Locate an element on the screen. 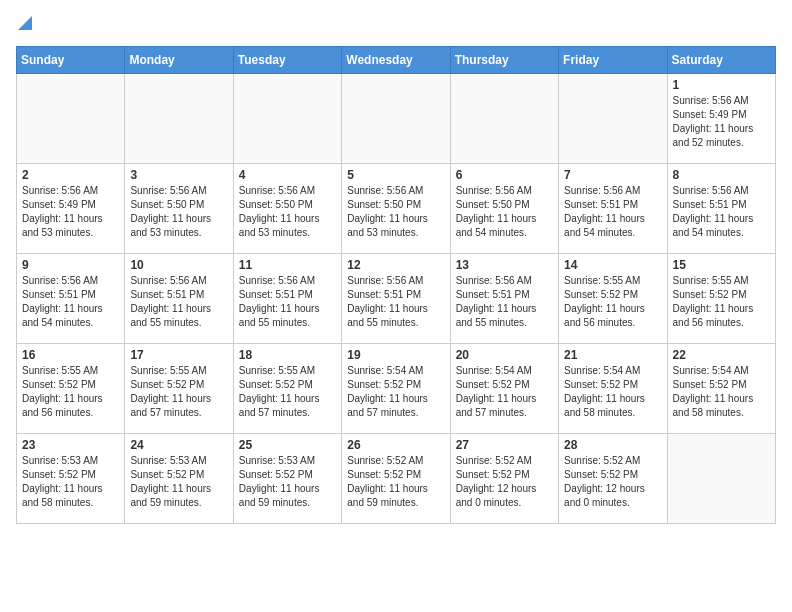  column-header-monday: Monday is located at coordinates (179, 60).